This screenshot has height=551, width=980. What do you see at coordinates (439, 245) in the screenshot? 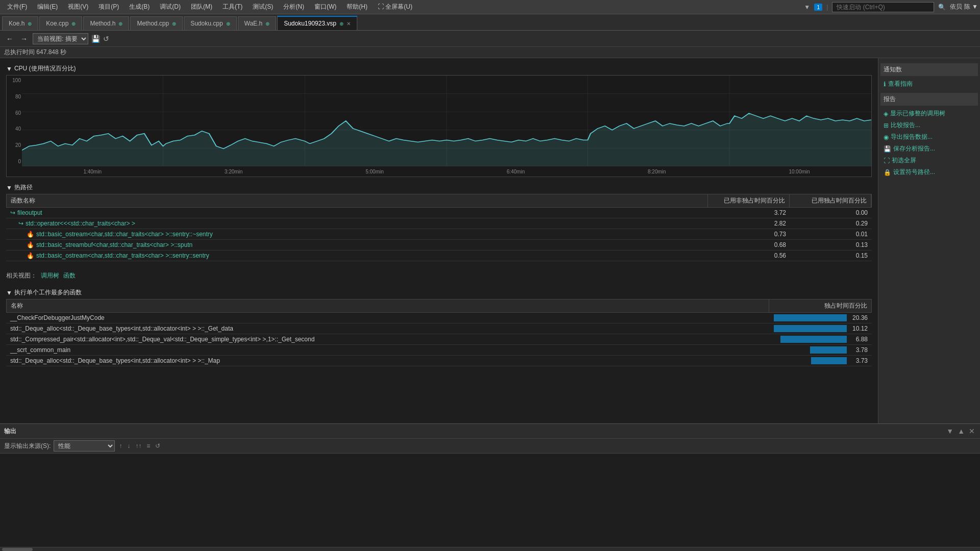
I see `hotpath-row-3: 🔥 std::basic_streambuf<char,std::char_tr…` at bounding box center [439, 245].